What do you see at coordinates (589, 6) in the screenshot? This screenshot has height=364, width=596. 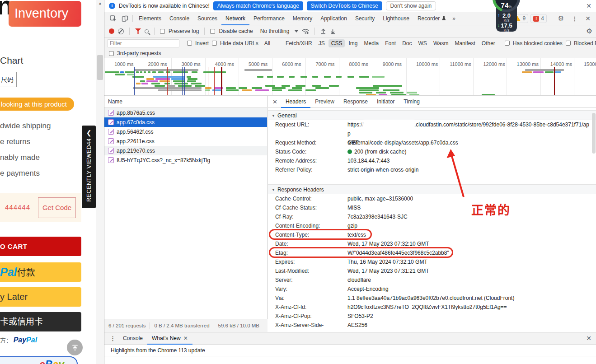 I see `notice-close-icon: ✕` at bounding box center [589, 6].